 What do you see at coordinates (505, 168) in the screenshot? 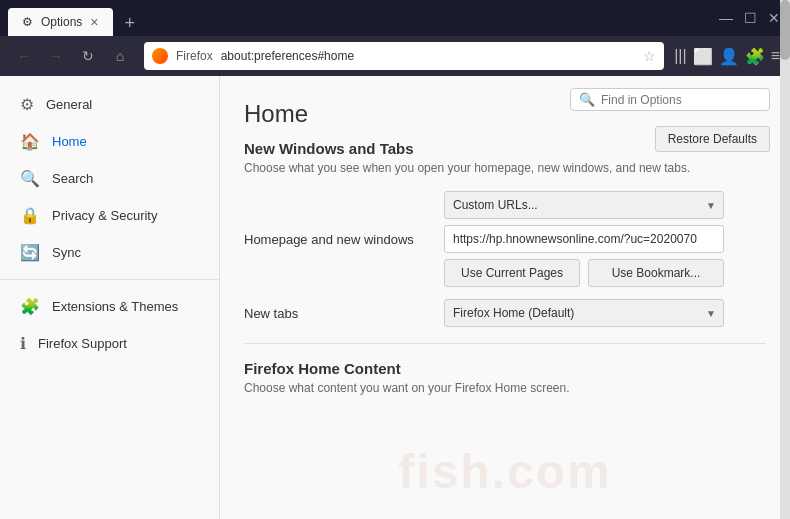
I see `new-windows-tabs-desc: Choose what you see when you open your h…` at bounding box center [505, 168].